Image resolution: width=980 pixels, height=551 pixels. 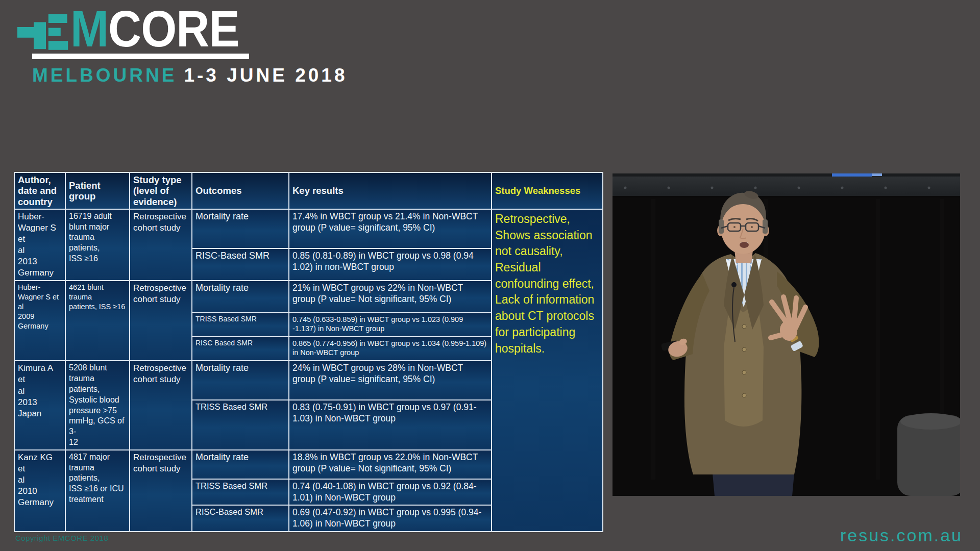 What do you see at coordinates (786, 187) in the screenshot?
I see `stage-valance` at bounding box center [786, 187].